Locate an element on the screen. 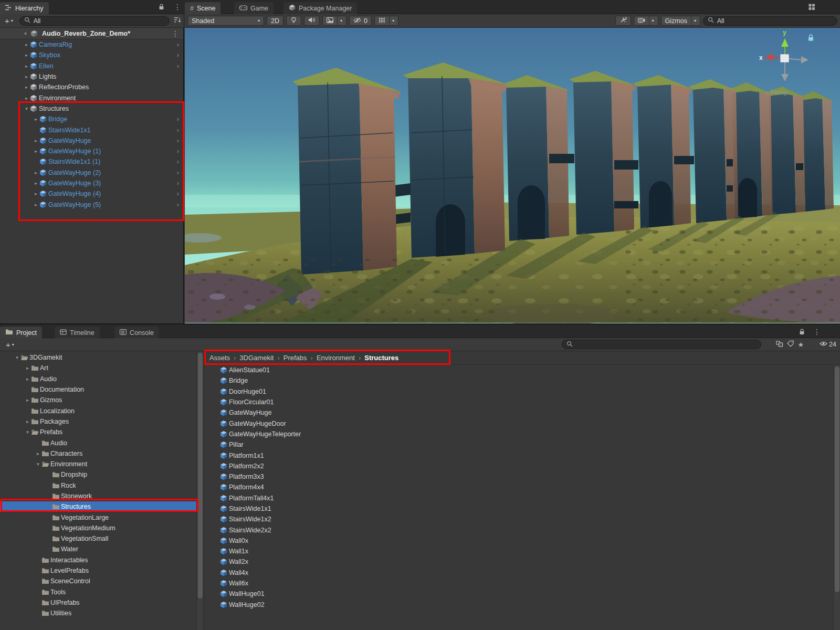 The height and width of the screenshot is (630, 840). scene-header-row: ▾ Audio_Reverb_Zone_Demo* ⋮ is located at coordinates (91, 34).